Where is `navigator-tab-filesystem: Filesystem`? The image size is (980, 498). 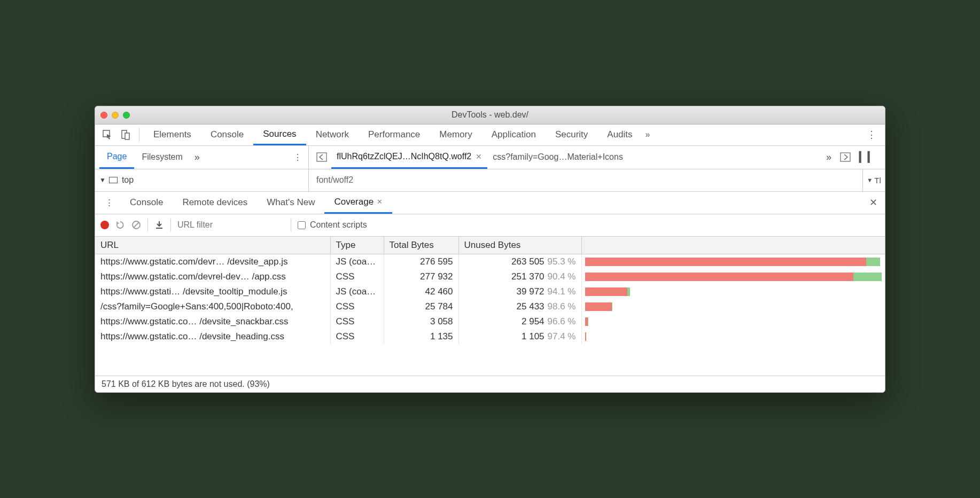
navigator-tab-filesystem: Filesystem is located at coordinates (162, 157).